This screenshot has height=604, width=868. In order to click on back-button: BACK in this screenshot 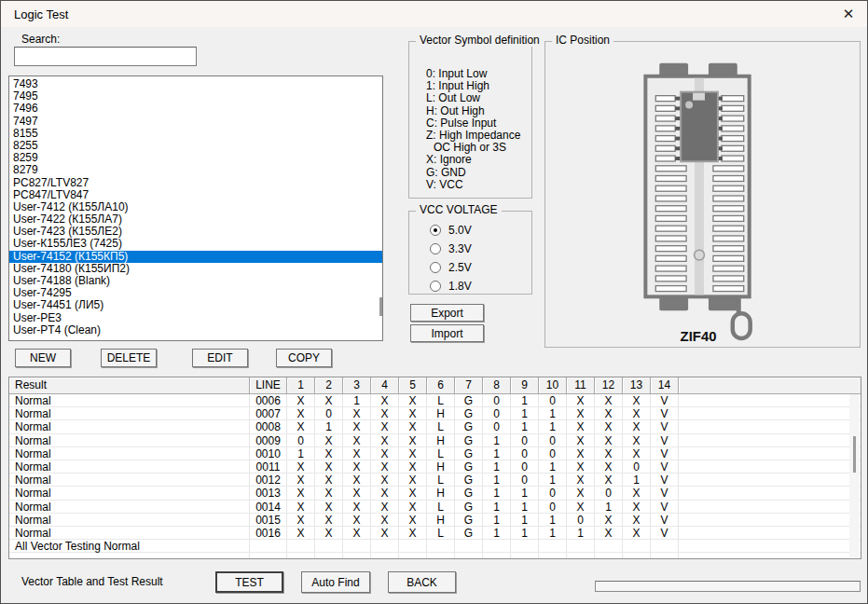, I will do `click(421, 582)`.